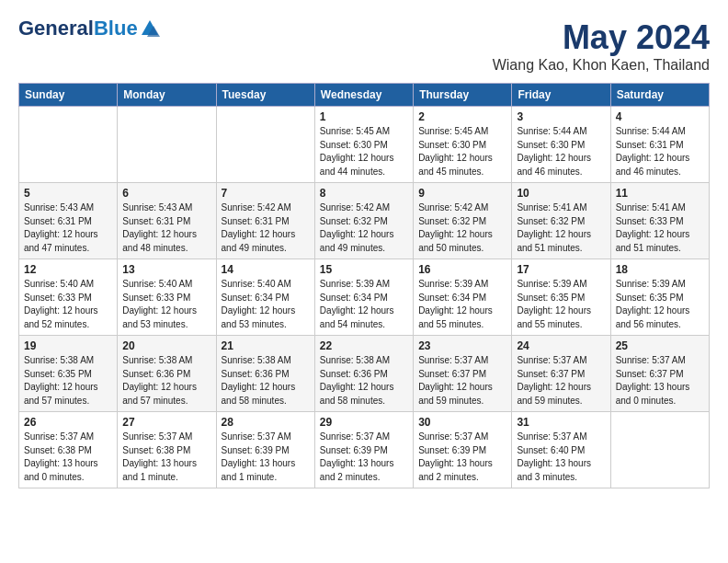 The height and width of the screenshot is (563, 728). I want to click on day-number: 31, so click(561, 422).